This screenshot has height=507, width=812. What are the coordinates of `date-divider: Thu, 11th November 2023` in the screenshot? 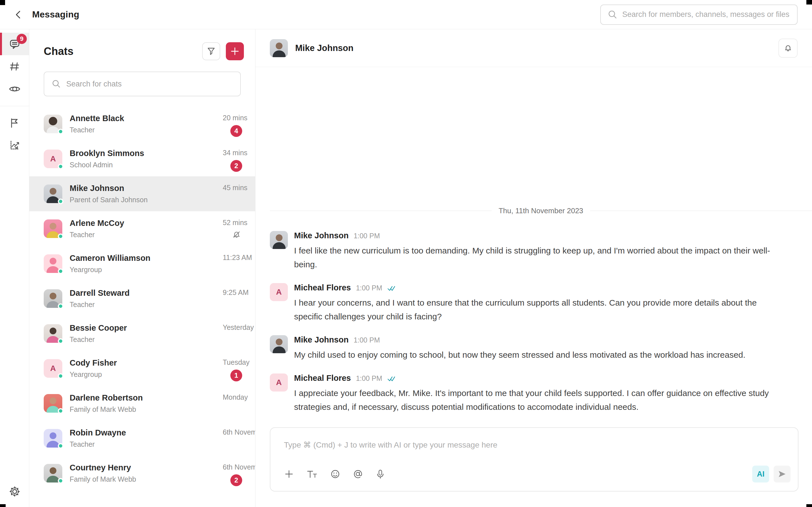 It's located at (541, 211).